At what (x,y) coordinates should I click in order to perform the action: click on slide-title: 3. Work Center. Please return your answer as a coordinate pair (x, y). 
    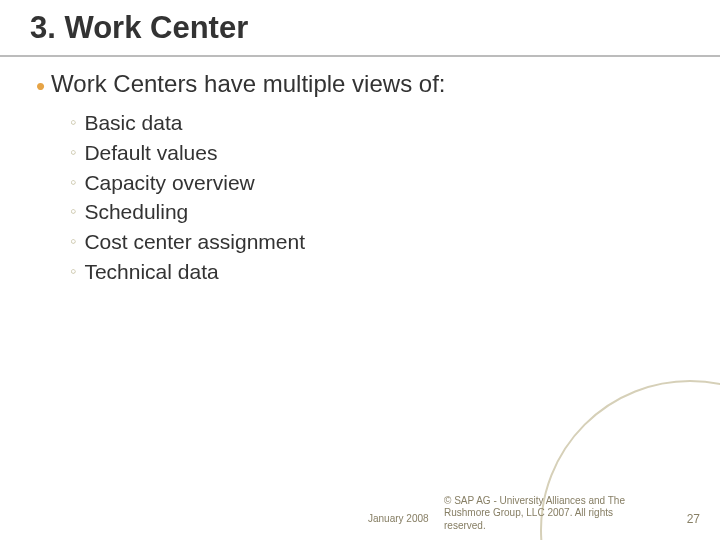
    Looking at the image, I should click on (139, 28).